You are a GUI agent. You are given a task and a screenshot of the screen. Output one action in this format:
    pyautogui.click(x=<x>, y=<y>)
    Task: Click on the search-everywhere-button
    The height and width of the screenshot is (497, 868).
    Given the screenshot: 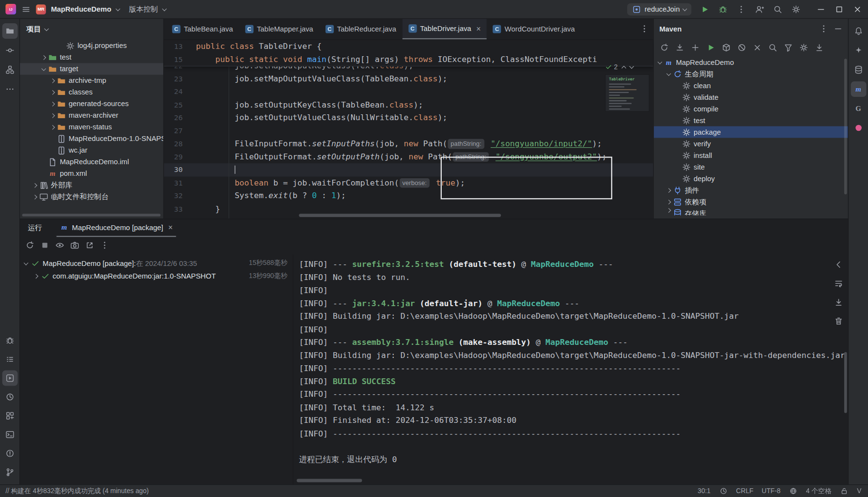 What is the action you would take?
    pyautogui.click(x=778, y=10)
    